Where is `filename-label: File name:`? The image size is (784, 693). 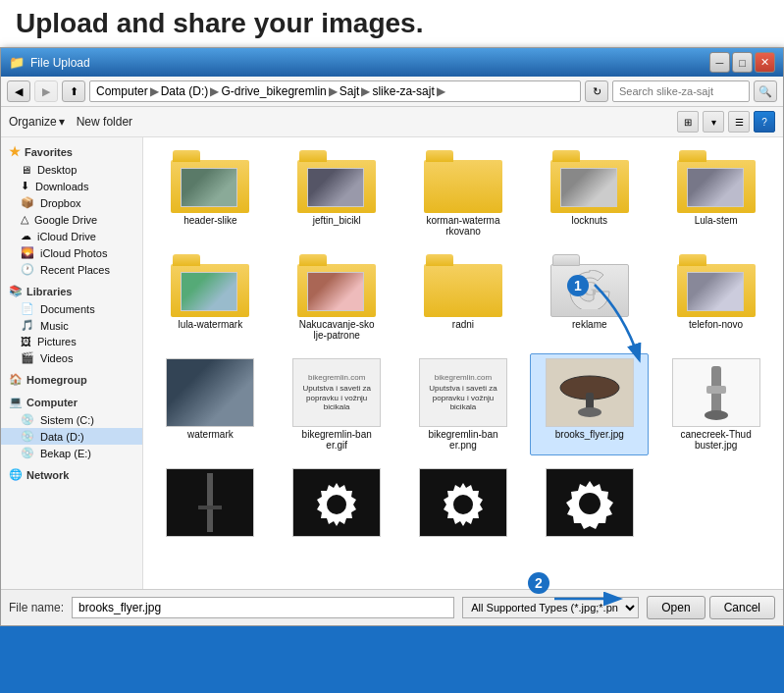 filename-label: File name: is located at coordinates (36, 608).